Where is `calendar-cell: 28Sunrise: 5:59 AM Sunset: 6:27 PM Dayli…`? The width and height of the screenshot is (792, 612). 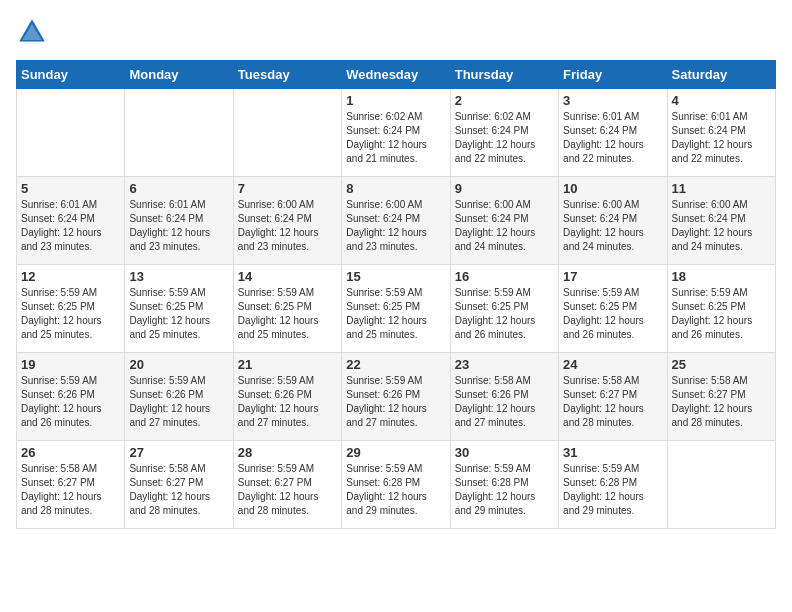 calendar-cell: 28Sunrise: 5:59 AM Sunset: 6:27 PM Dayli… is located at coordinates (287, 485).